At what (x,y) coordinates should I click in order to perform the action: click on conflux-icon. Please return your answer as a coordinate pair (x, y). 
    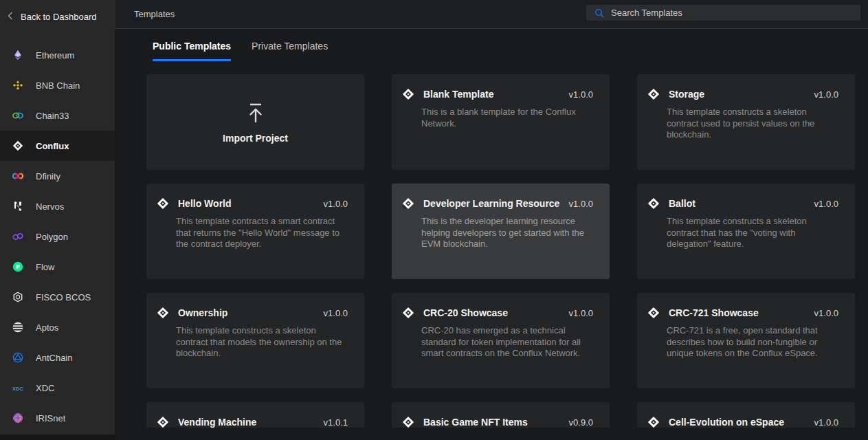
    Looking at the image, I should click on (18, 146).